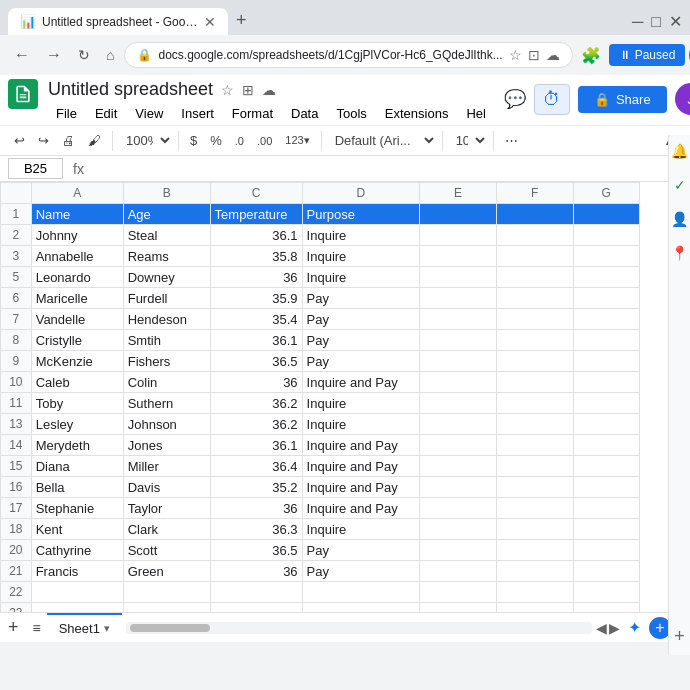 Image resolution: width=690 pixels, height=690 pixels. Describe the element at coordinates (361, 298) in the screenshot. I see `cell-D6: Pay` at that location.